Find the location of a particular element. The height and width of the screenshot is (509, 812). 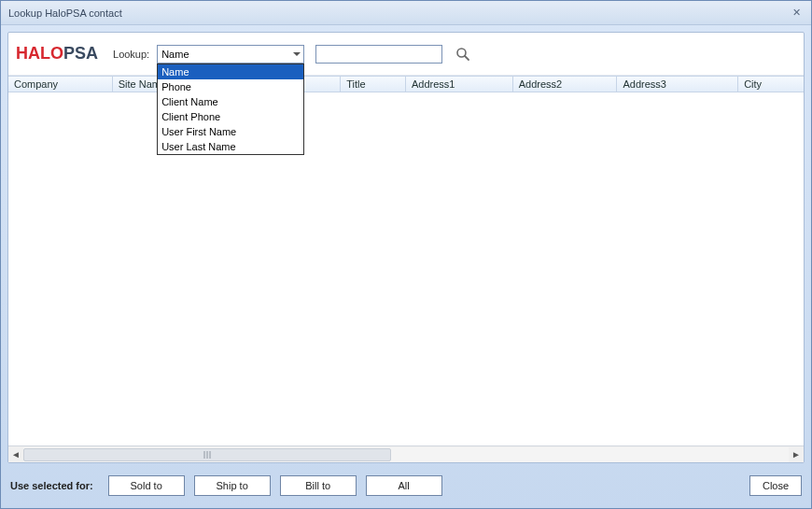

close-button: Close is located at coordinates (776, 486).